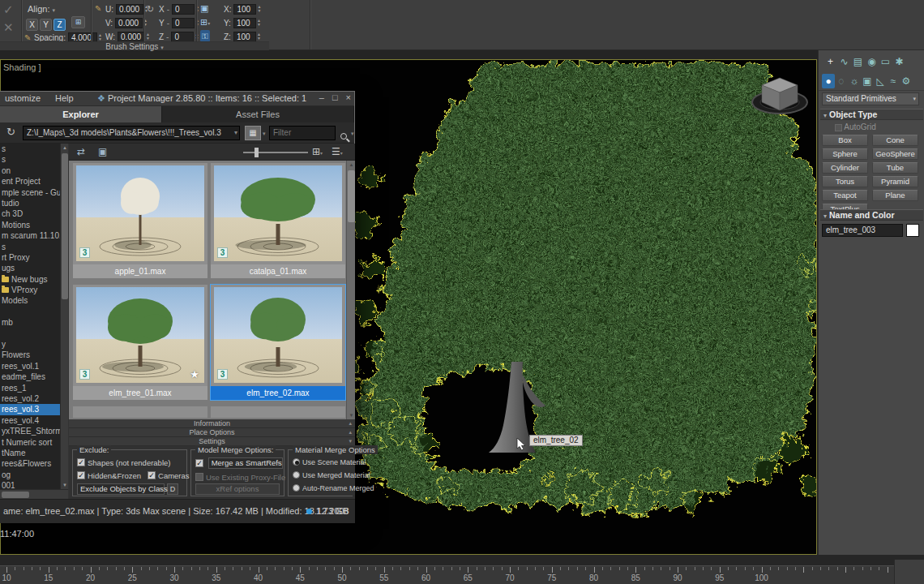 This screenshot has width=924, height=584. Describe the element at coordinates (854, 81) in the screenshot. I see `category-lights-icon: ☼` at that location.